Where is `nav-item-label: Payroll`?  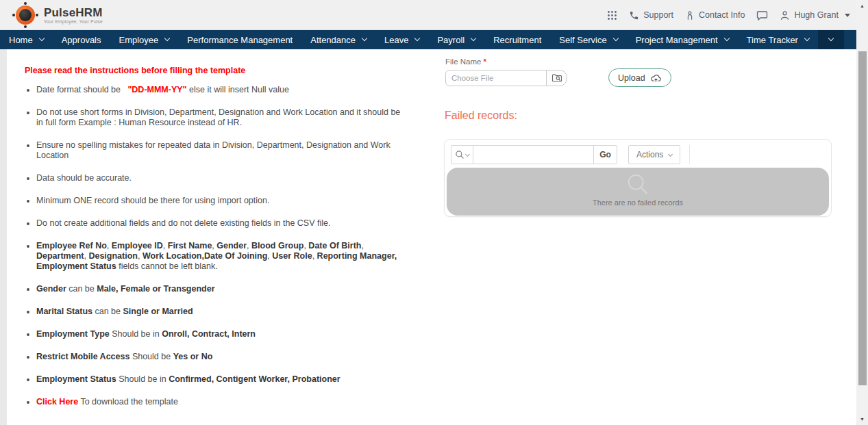
nav-item-label: Payroll is located at coordinates (451, 40).